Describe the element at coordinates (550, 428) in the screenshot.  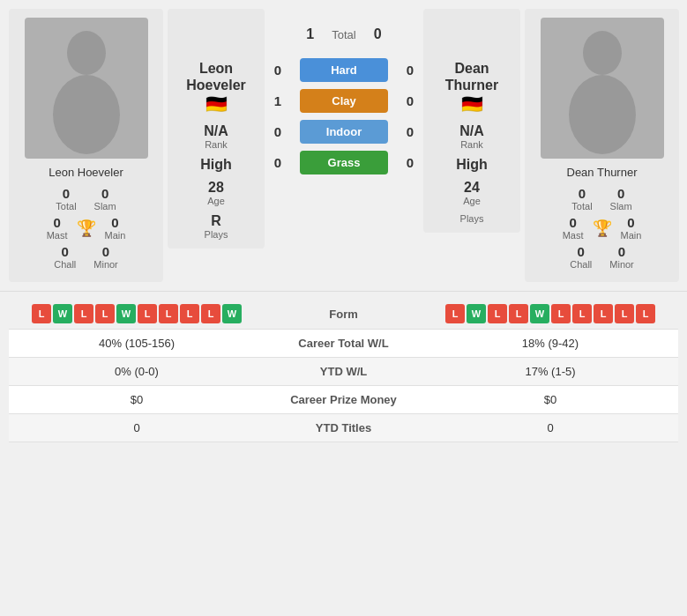
I see `career-stat-right: 0` at that location.